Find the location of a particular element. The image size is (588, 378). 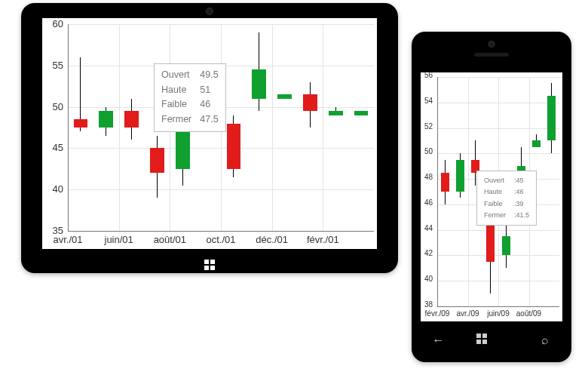

x-tick-label: févr./09 is located at coordinates (437, 314).